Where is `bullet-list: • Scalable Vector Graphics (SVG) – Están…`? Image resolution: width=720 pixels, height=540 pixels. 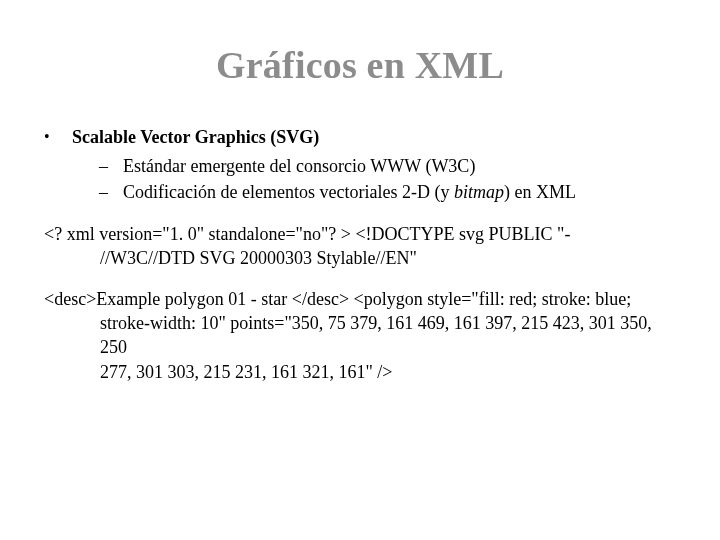 bullet-list: • Scalable Vector Graphics (SVG) – Están… is located at coordinates (360, 164).